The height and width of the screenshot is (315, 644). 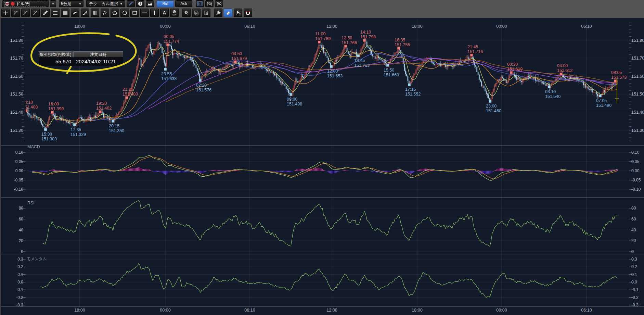 I want to click on svg-text: MACD, so click(x=34, y=147).